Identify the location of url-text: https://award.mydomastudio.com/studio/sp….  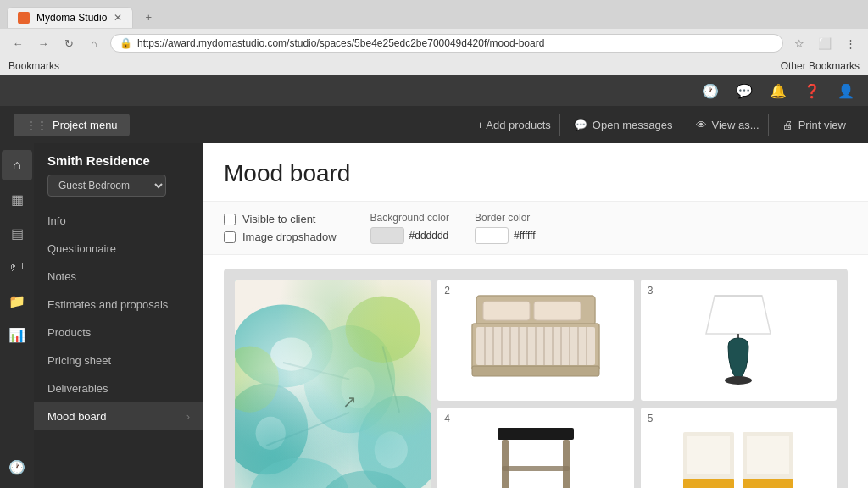
(456, 43).